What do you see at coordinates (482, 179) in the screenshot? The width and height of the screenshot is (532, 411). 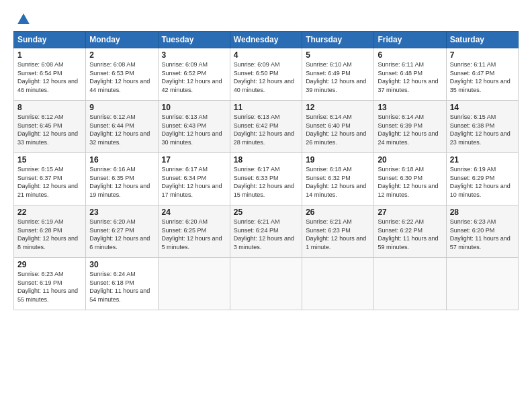 I see `calendar-day-cell: 21 Sunrise: 6:19 AM Sunset: 6:29 PM Dayl…` at bounding box center [482, 179].